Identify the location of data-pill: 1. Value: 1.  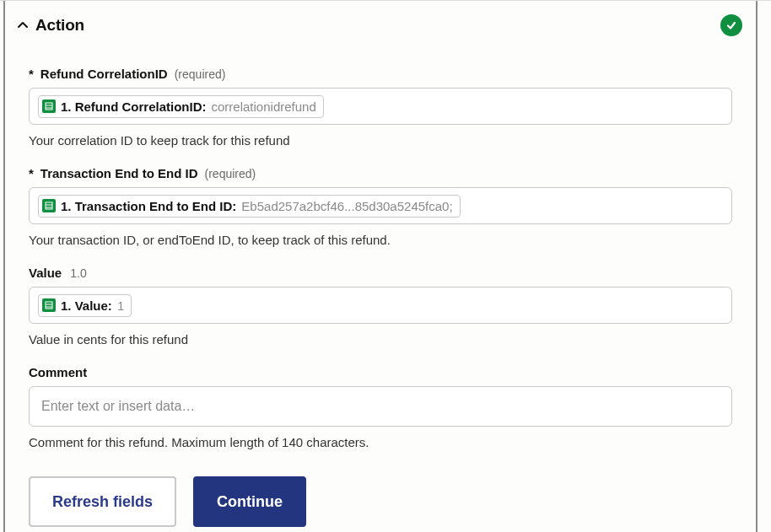
(84, 305).